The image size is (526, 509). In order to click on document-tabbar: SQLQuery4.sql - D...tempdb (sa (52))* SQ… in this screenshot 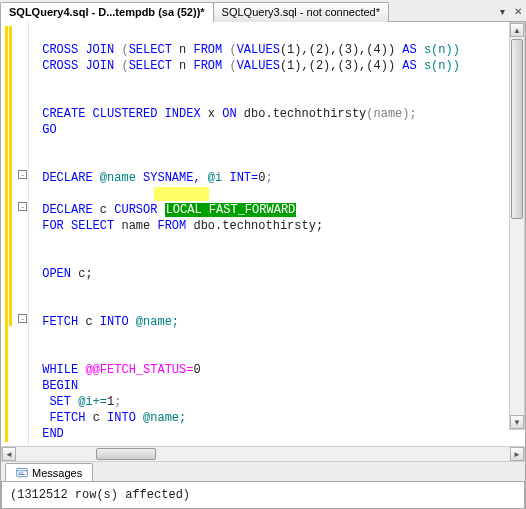, I will do `click(263, 11)`.